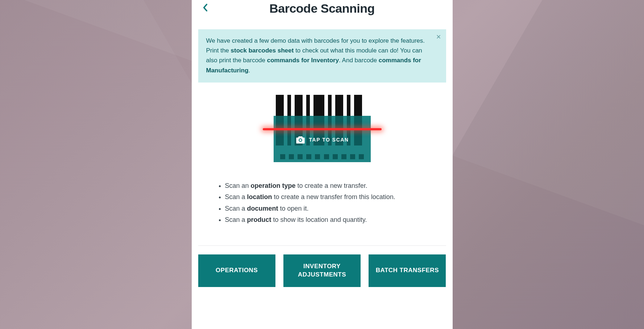 Image resolution: width=644 pixels, height=329 pixels. I want to click on header: Barcode Scanning, so click(322, 12).